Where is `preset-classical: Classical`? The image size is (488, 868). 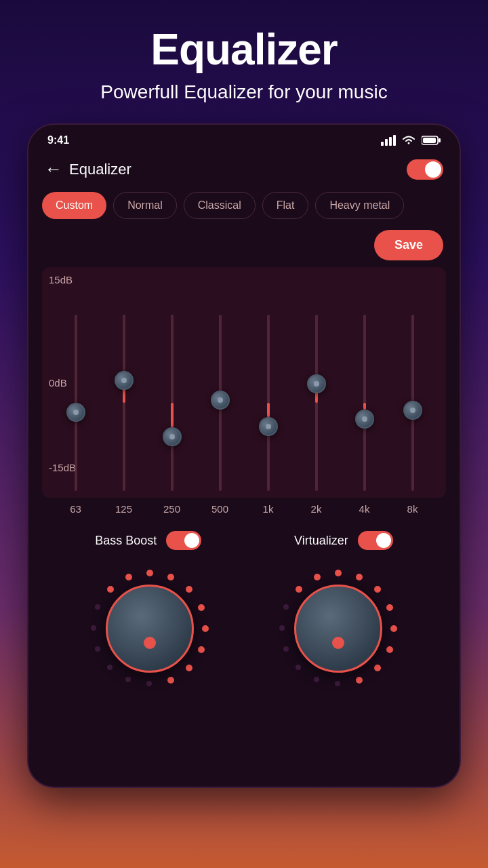 preset-classical: Classical is located at coordinates (220, 205).